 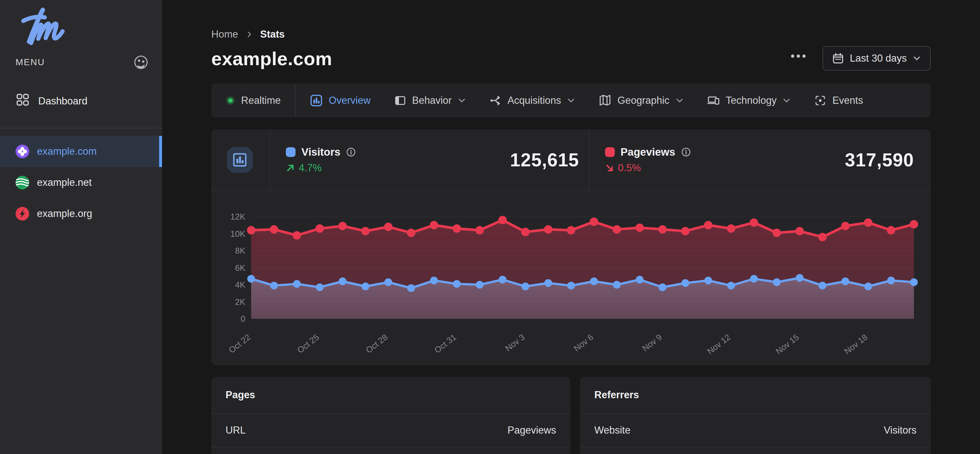 I want to click on dashboard-grid-icon, so click(x=23, y=101).